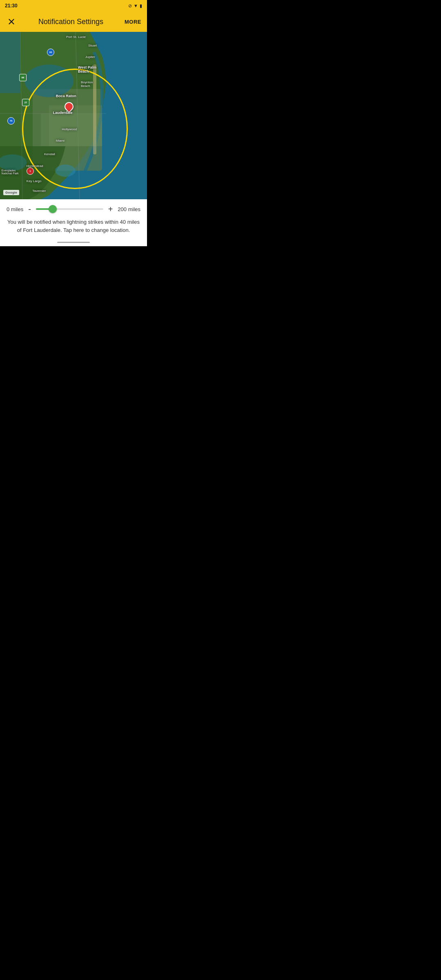  Describe the element at coordinates (74, 116) in the screenshot. I see `map-container: Port St. Lucie Stuart Jupiter West PalmB…` at that location.